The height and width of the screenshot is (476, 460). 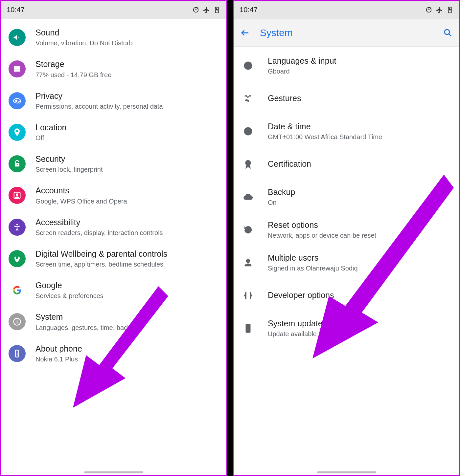 I want to click on settings-item-privacy: PrivacyPermissions, account activity, pe…, so click(x=114, y=101).